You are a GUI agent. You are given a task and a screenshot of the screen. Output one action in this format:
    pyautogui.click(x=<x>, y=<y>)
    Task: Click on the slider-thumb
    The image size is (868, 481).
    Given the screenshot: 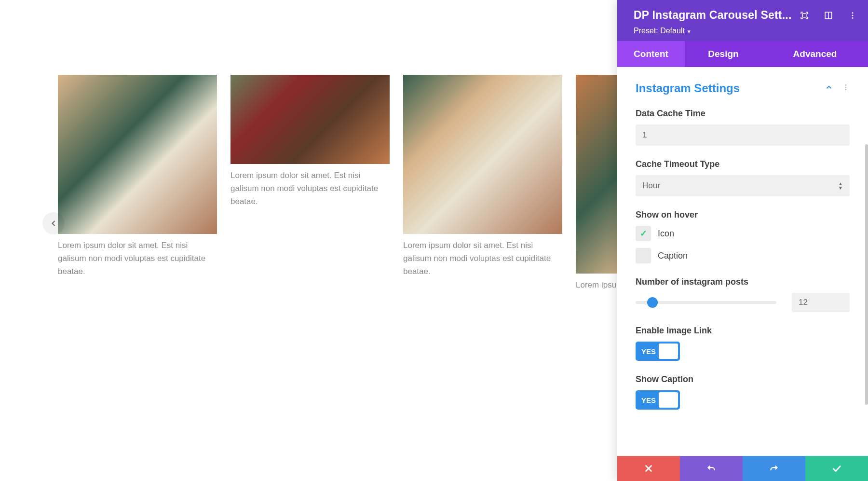 What is the action you would take?
    pyautogui.click(x=652, y=302)
    